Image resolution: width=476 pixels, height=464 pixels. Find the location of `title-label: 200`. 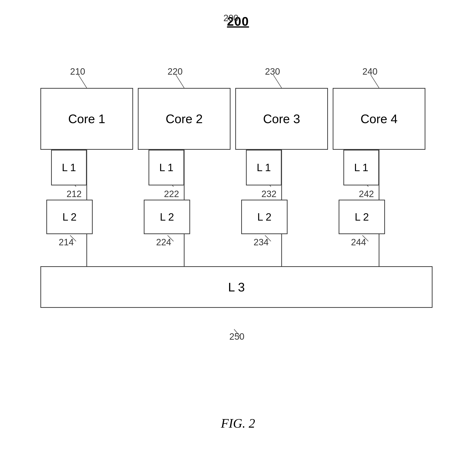

title-label: 200 is located at coordinates (231, 18).